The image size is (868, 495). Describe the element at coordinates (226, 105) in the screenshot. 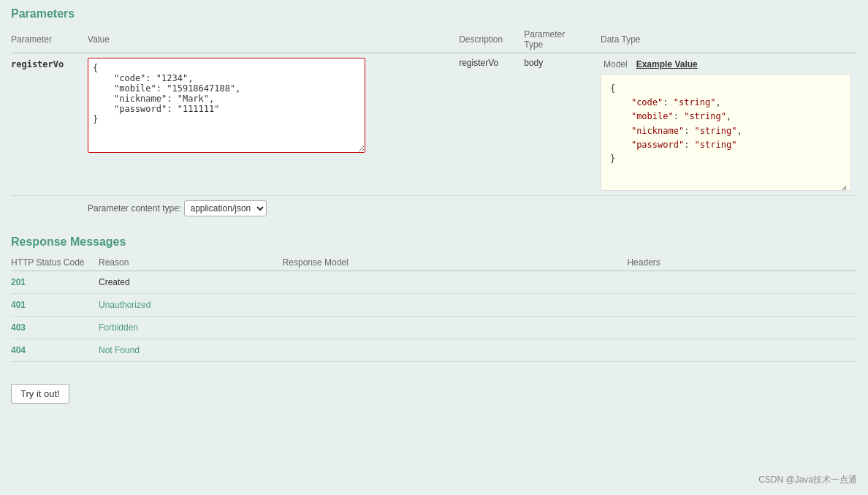

I see `param-value-textarea: { "code": "1234", "mobile": "15918647188…` at that location.